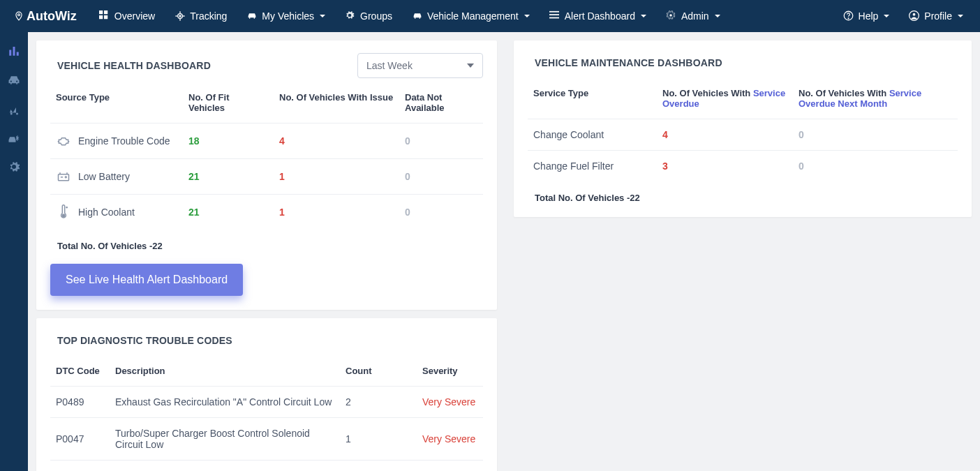  What do you see at coordinates (52, 17) in the screenshot?
I see `brand-text: AutoWiz` at bounding box center [52, 17].